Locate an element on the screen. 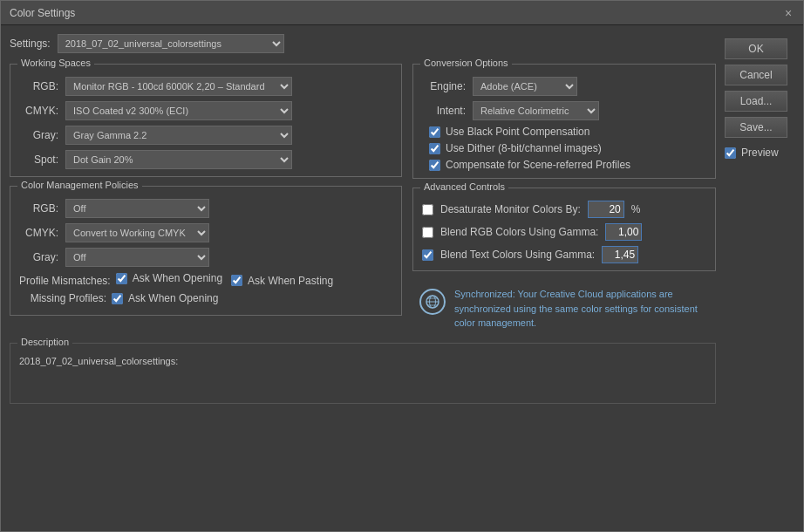  ask-opening-mismatch-row: Ask When Opening is located at coordinates (169, 278).